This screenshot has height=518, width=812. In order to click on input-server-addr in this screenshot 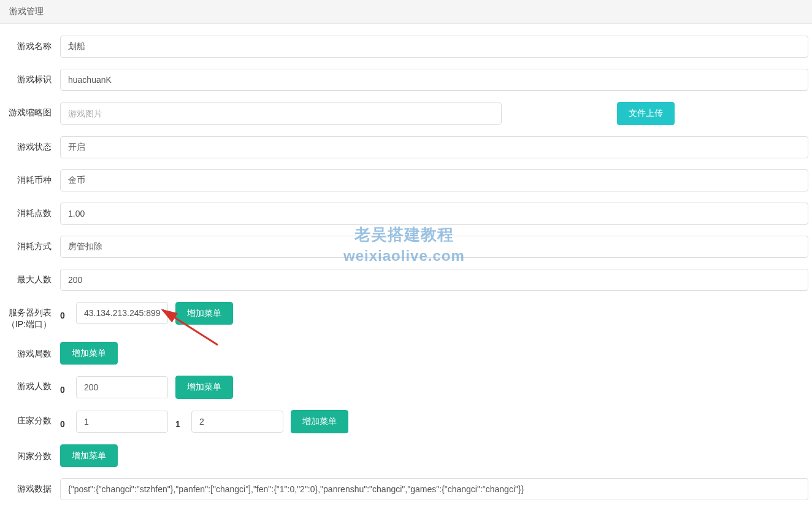, I will do `click(122, 313)`.